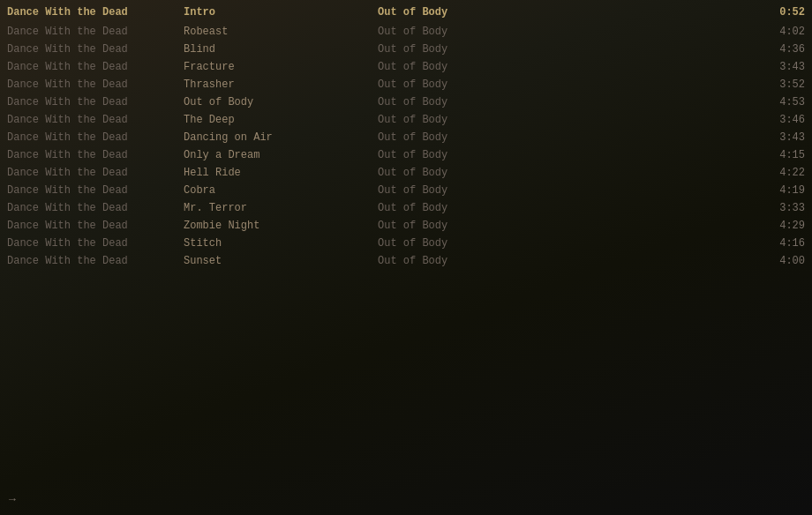 The width and height of the screenshot is (812, 515). Describe the element at coordinates (778, 120) in the screenshot. I see `track-duration: 3:46` at that location.